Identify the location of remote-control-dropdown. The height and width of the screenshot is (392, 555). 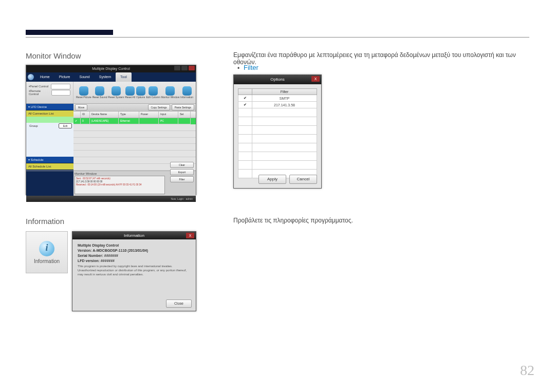
(61, 92).